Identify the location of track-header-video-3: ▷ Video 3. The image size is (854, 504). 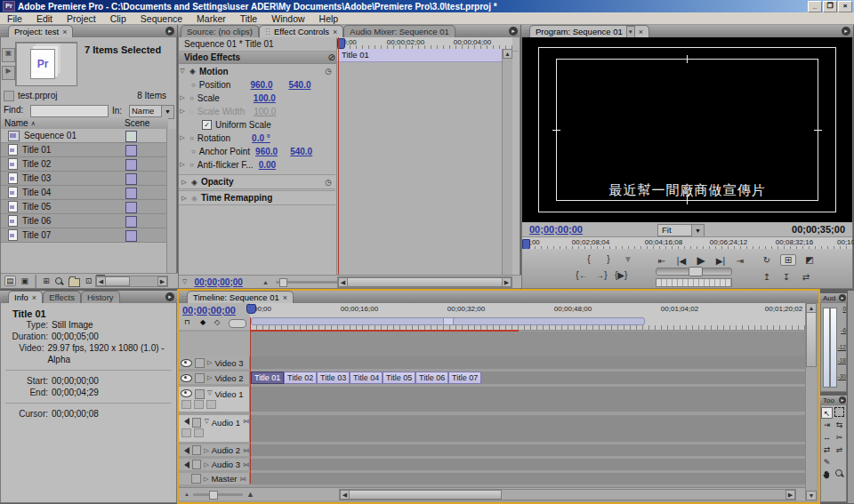
(214, 363).